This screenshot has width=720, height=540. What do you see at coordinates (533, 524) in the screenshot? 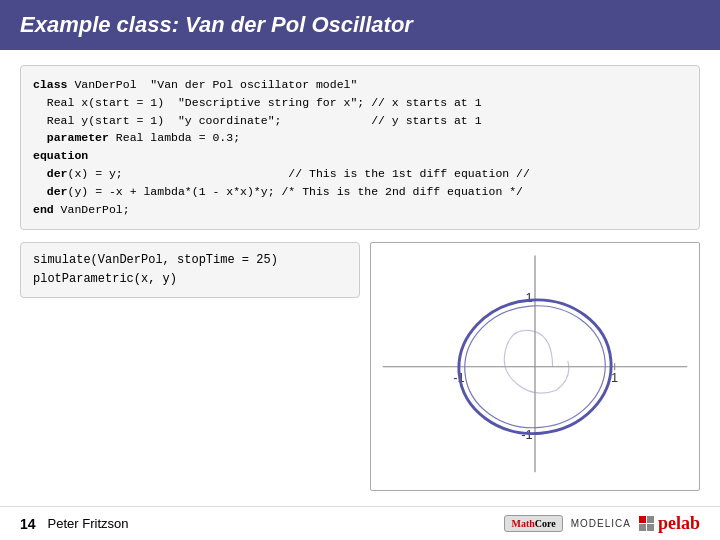
I see `mathcore-logo: MathCore` at bounding box center [533, 524].